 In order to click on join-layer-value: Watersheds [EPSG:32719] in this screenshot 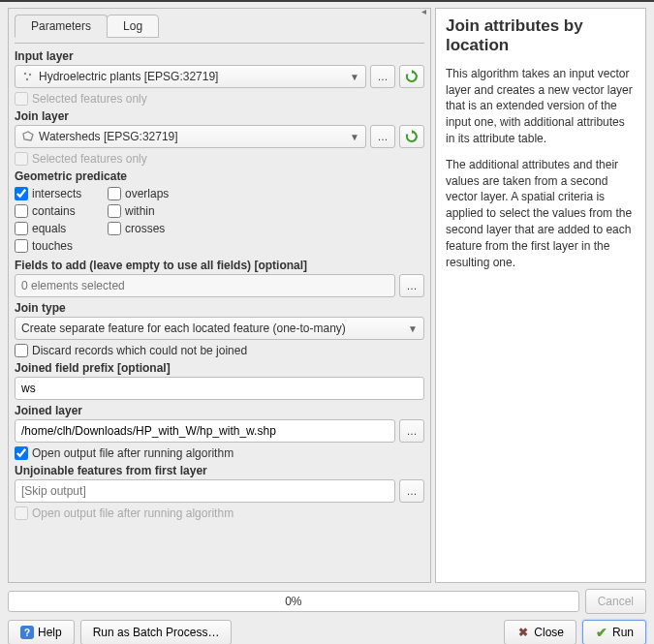, I will do `click(194, 137)`.